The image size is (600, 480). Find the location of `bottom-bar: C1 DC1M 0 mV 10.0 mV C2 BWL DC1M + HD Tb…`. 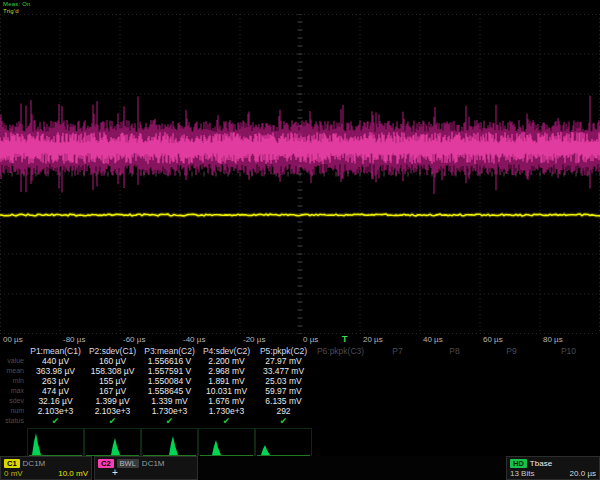

bottom-bar: C1 DC1M 0 mV 10.0 mV C2 BWL DC1M + HD Tb… is located at coordinates (300, 468).